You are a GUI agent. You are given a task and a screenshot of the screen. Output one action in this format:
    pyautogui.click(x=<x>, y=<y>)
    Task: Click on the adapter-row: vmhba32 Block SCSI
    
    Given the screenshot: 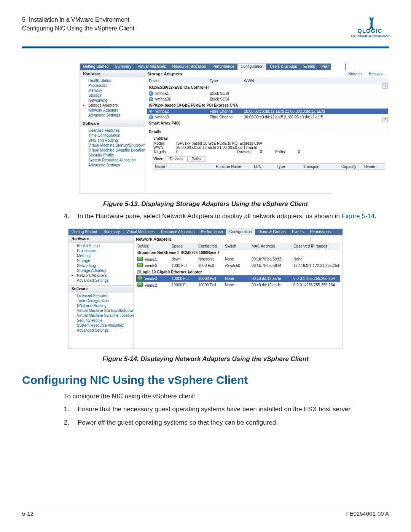 What is the action you would take?
    pyautogui.click(x=268, y=99)
    